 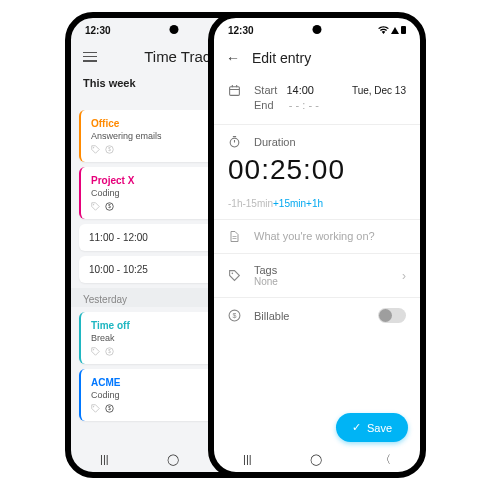 What do you see at coordinates (317, 236) in the screenshot?
I see `description-row: What you're working on?` at bounding box center [317, 236].